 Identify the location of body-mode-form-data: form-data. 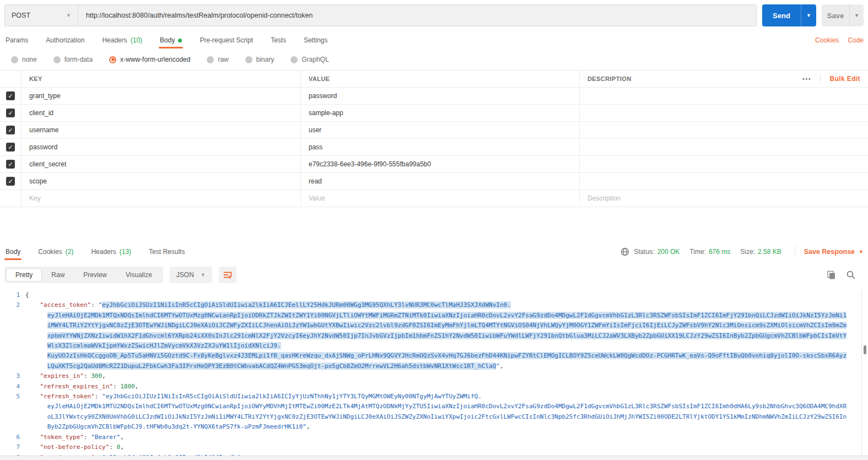
(73, 59).